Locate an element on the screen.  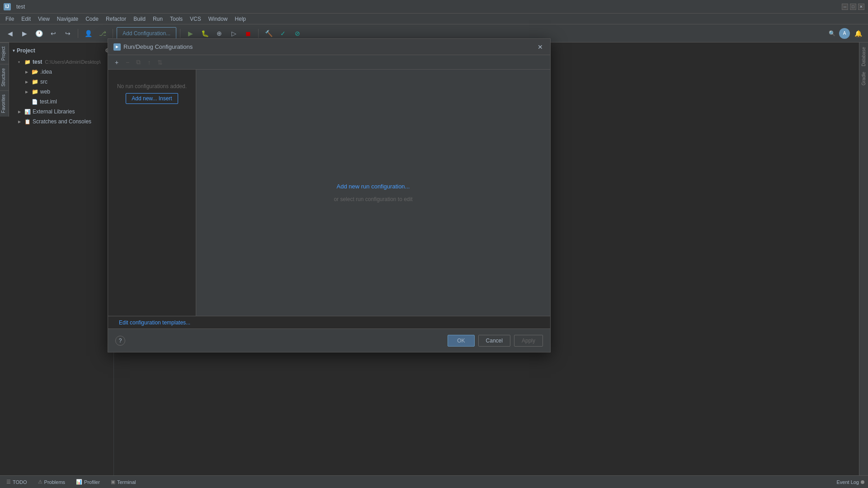
redo-button: ↪ is located at coordinates (68, 33).